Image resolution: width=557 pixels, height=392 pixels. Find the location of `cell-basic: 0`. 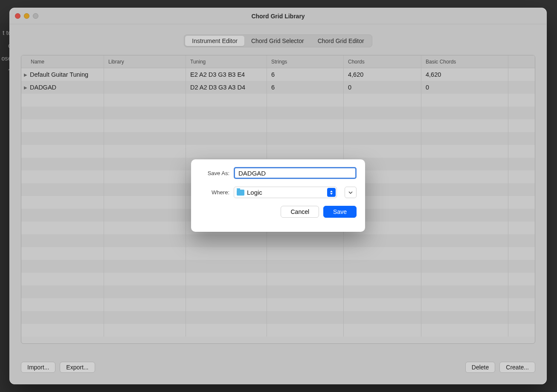

cell-basic: 0 is located at coordinates (465, 87).